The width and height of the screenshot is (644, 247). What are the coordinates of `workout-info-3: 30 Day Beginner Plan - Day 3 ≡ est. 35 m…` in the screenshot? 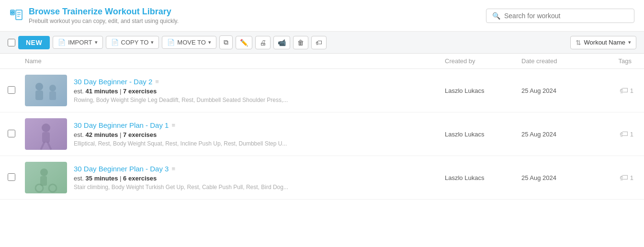 It's located at (260, 178).